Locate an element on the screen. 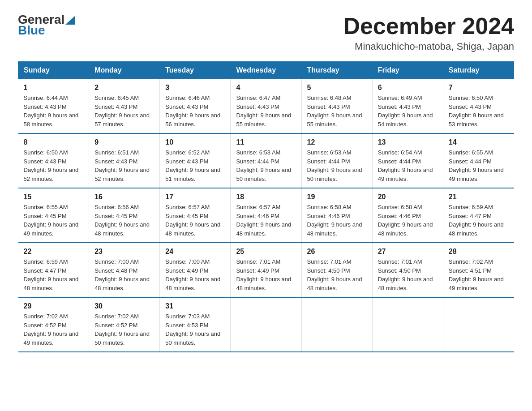 This screenshot has width=532, height=411. logo: General Blue is located at coordinates (47, 25).